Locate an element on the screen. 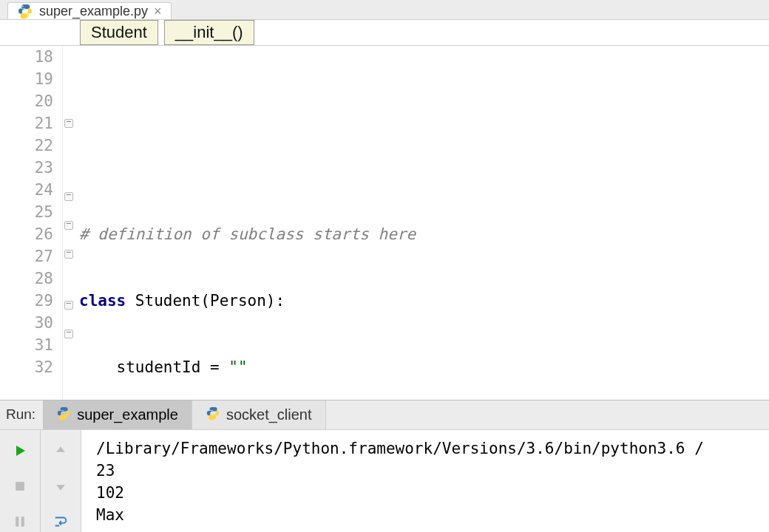 Image resolution: width=769 pixels, height=532 pixels. close-tab-icon: × is located at coordinates (158, 12).